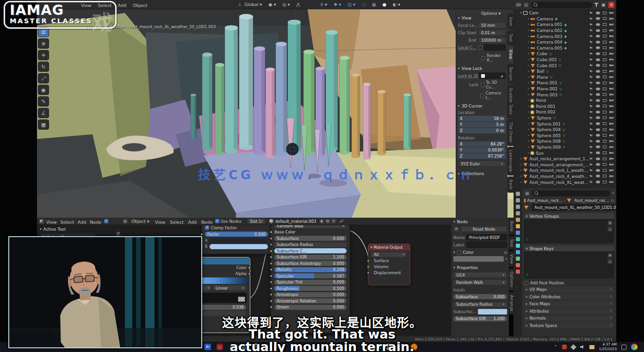 The height and width of the screenshot is (352, 644). What do you see at coordinates (565, 48) in the screenshot?
I see `outliner-item: • Camera.005` at bounding box center [565, 48].